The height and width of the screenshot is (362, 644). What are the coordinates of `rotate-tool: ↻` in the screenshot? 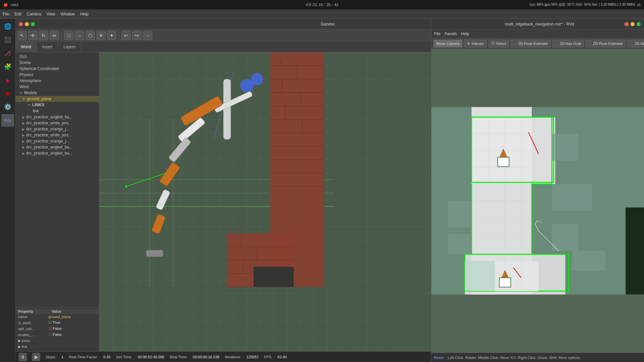 It's located at (44, 36).